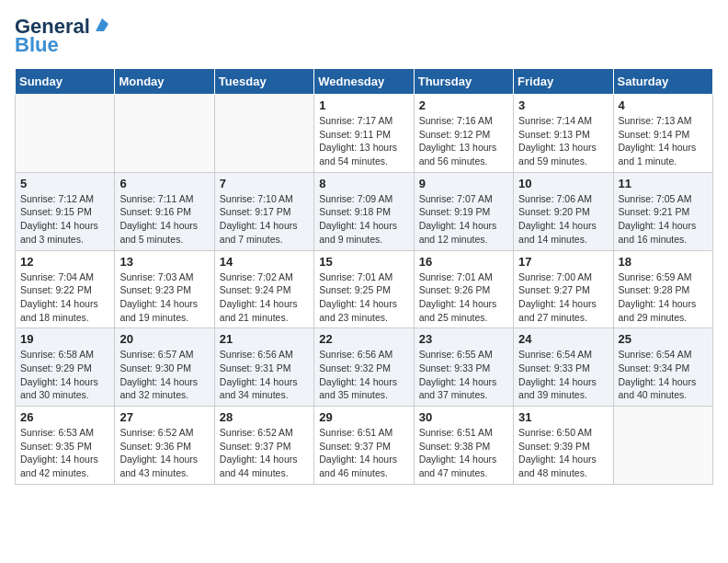 This screenshot has height=563, width=728. I want to click on calendar-week-1: 1Sunrise: 7:17 AMSunset: 9:11 PMDaylight…, so click(364, 134).